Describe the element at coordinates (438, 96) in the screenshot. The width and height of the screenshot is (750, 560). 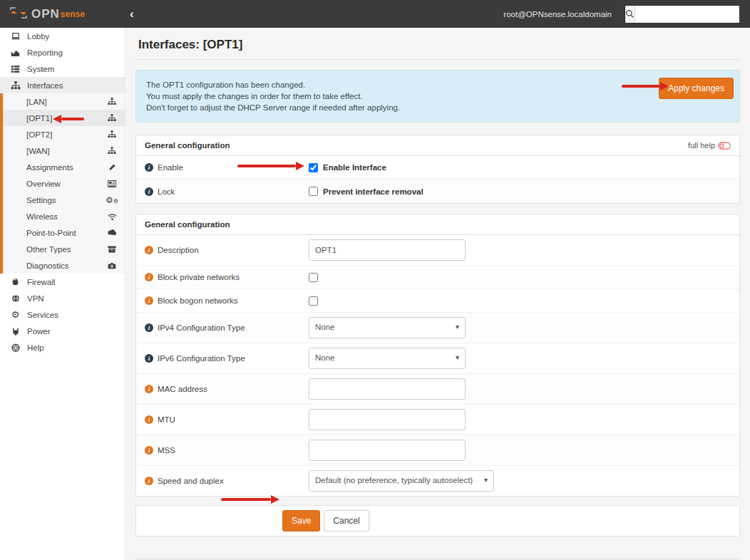
I see `alert-line: You must apply the changes in order for …` at that location.